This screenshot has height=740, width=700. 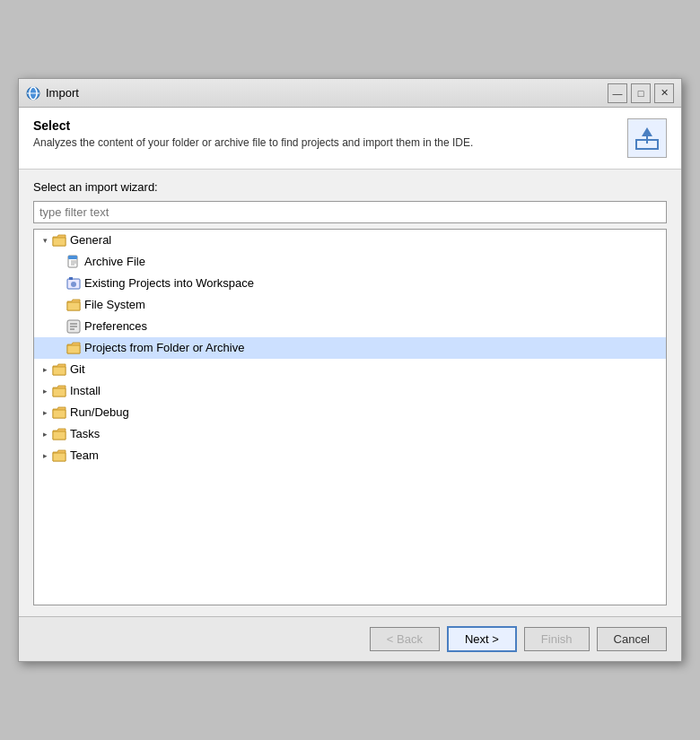 I want to click on tree-label-run-debug: Run/Debug, so click(x=100, y=413).